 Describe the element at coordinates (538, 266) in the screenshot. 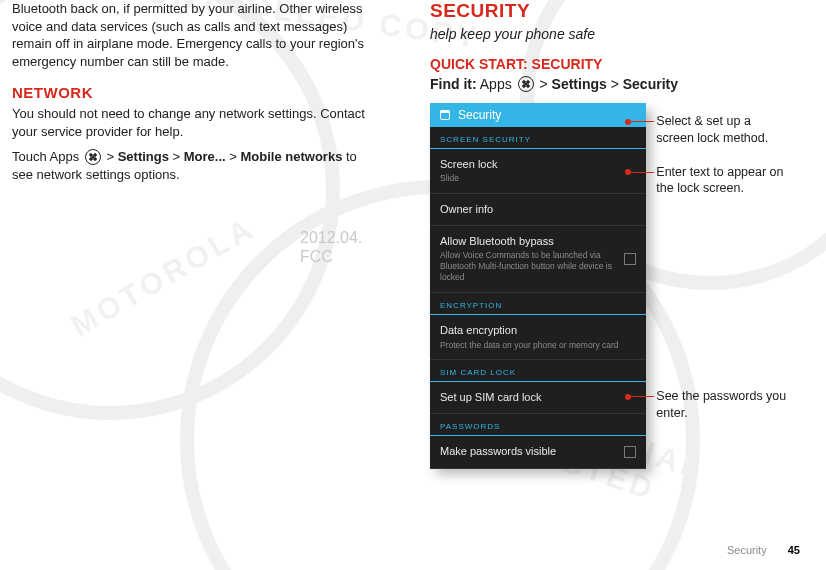

I see `row-desc: Allow Voice Commands to be launched via …` at that location.